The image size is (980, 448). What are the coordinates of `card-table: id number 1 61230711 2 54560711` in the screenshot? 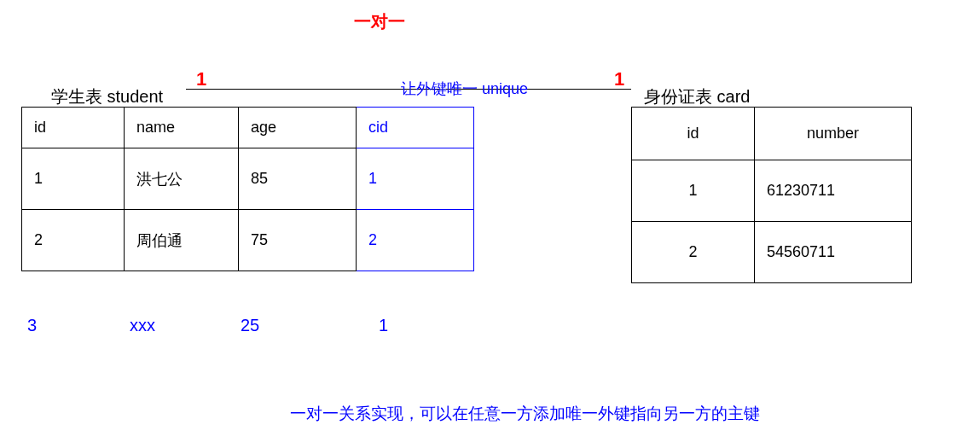 It's located at (771, 195).